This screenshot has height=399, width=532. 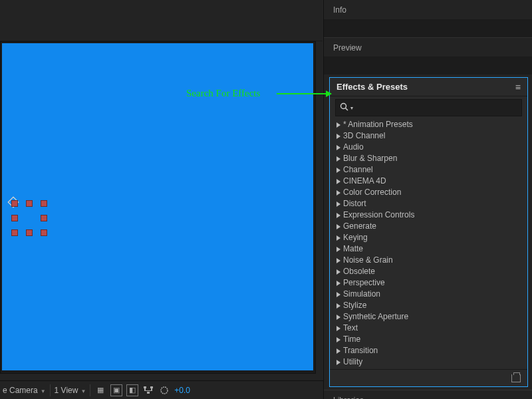 What do you see at coordinates (430, 261) in the screenshot?
I see `effects-category-row: Noise & Grain` at bounding box center [430, 261].